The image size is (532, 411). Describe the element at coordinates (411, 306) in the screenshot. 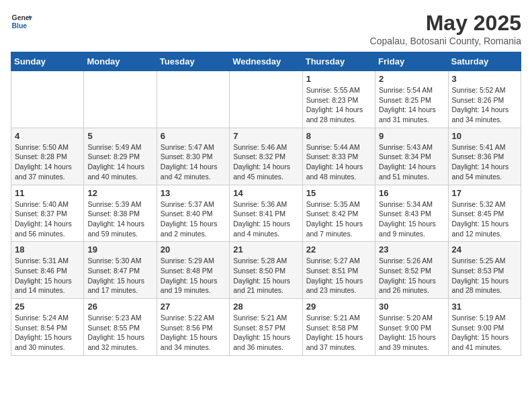

I see `day-number: 30` at that location.